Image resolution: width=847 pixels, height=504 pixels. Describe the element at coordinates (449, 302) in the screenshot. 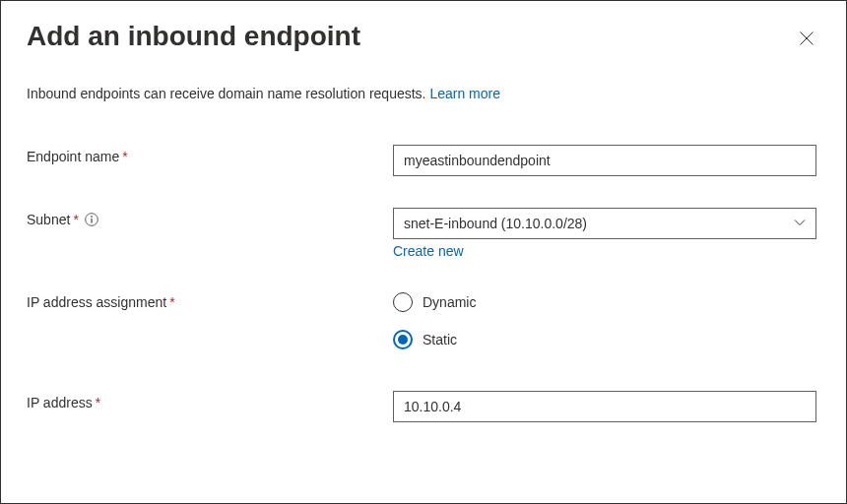

I see `radio-dynamic-label: Dynamic` at that location.